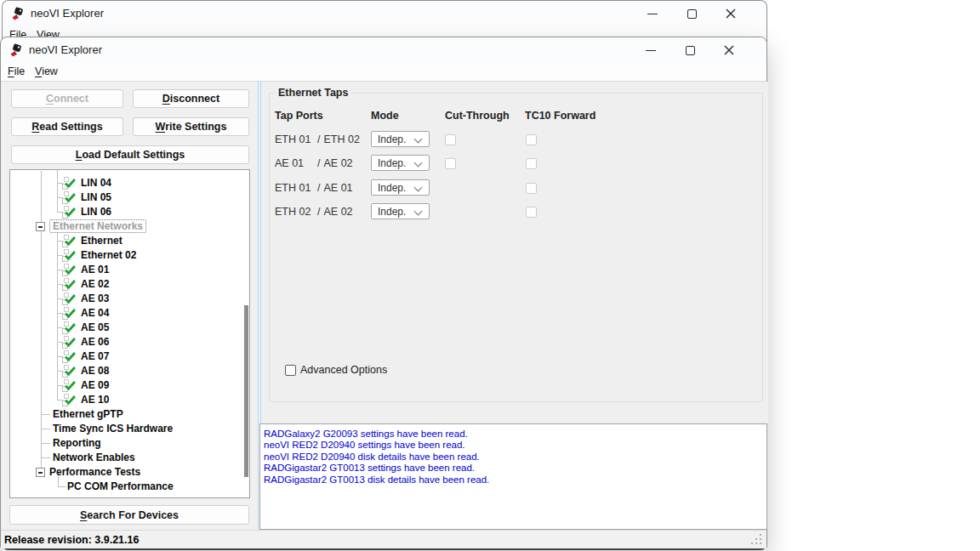 The width and height of the screenshot is (980, 551). Describe the element at coordinates (245, 333) in the screenshot. I see `tree-scrollbar` at that location.